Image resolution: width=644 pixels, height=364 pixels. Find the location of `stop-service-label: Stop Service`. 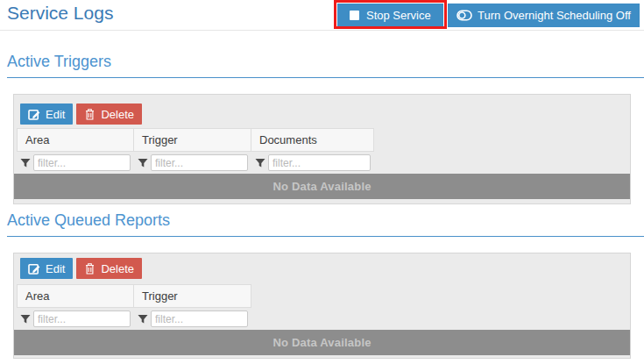

stop-service-label: Stop Service is located at coordinates (399, 16).